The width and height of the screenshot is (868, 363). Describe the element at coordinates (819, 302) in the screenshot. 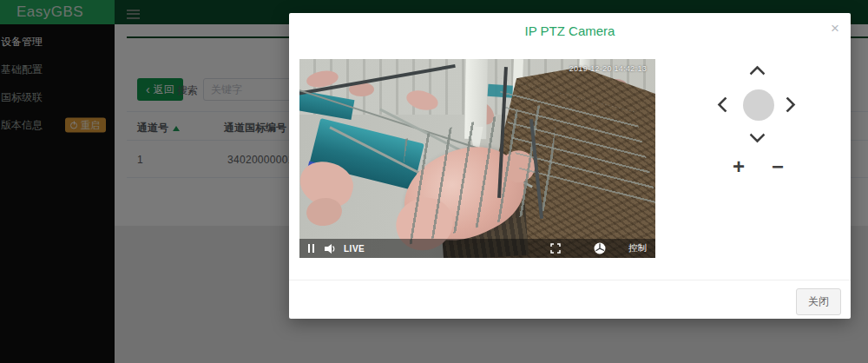

I see `dialog-close-button: 关闭` at that location.